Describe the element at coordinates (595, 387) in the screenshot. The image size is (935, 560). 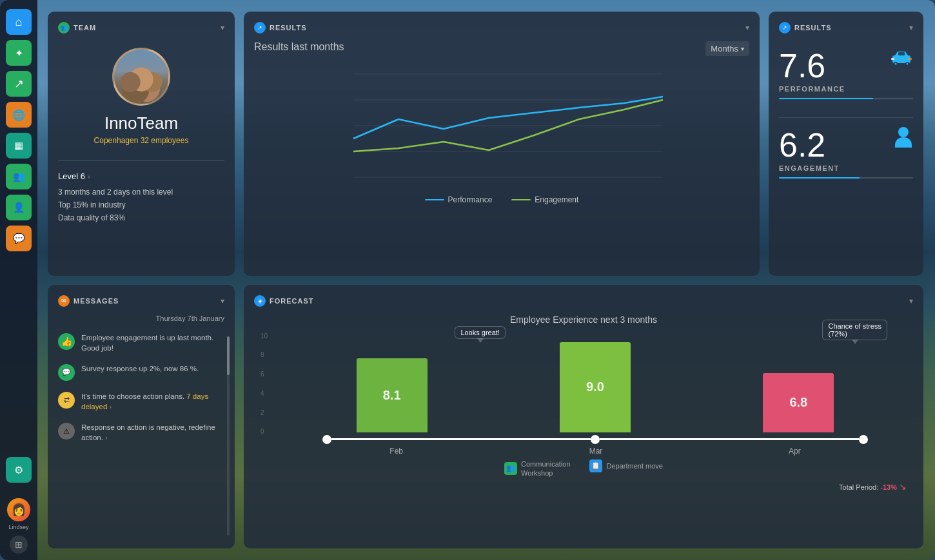
I see `bar-mar-rect: 9.0` at that location.